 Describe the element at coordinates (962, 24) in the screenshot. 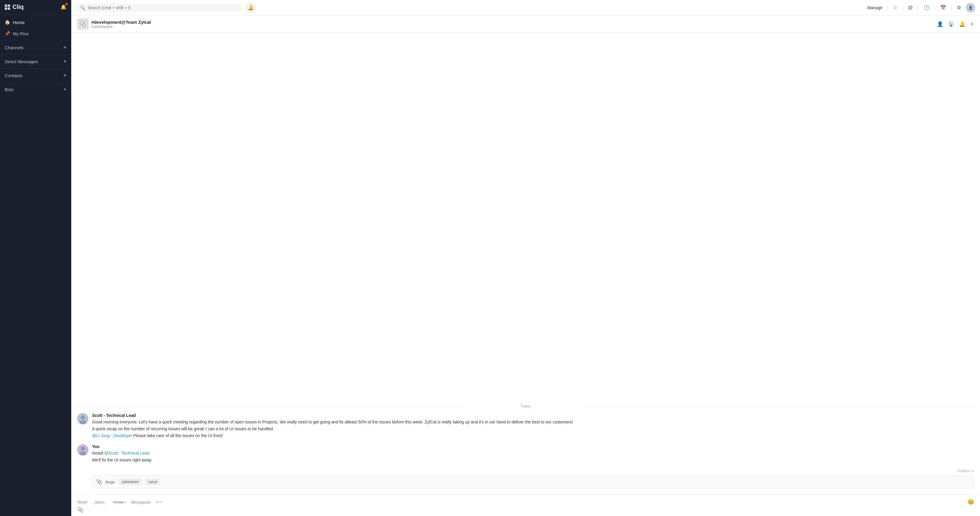

I see `channel-bell-icon: 🔔` at that location.